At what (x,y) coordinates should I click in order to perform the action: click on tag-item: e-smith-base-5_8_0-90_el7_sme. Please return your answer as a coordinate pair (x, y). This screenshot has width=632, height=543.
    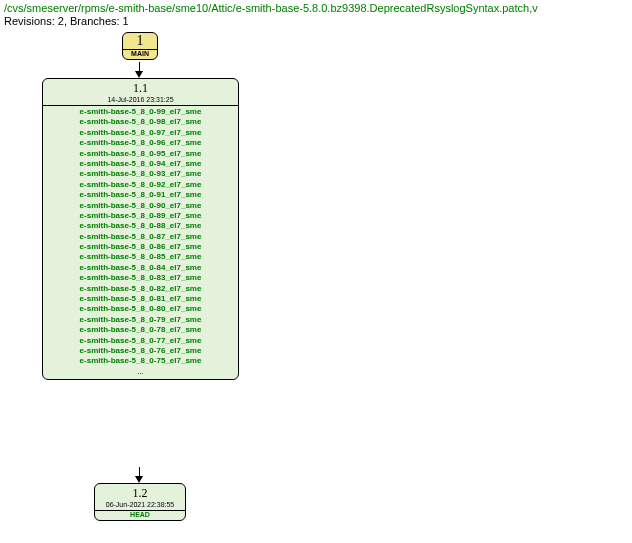
    Looking at the image, I should click on (140, 206).